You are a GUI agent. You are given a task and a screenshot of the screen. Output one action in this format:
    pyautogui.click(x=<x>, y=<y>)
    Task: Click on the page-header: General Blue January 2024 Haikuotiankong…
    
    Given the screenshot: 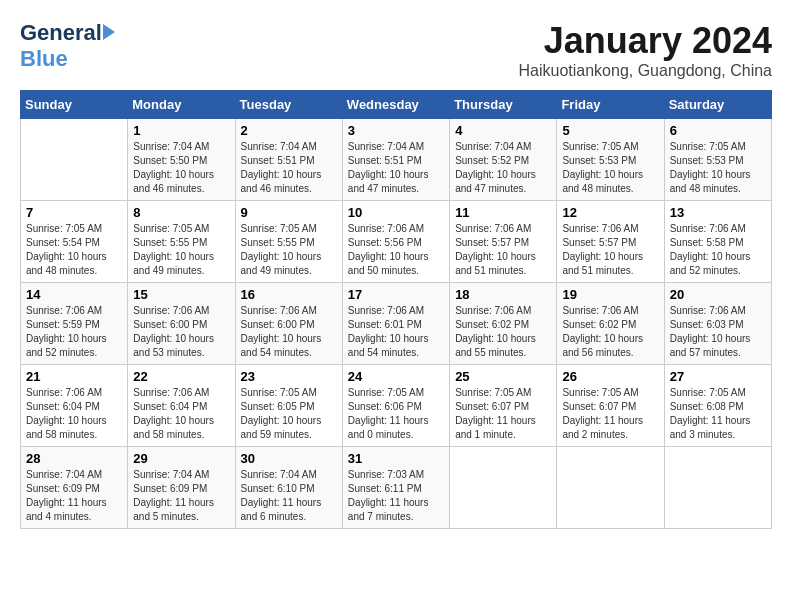 What is the action you would take?
    pyautogui.click(x=396, y=50)
    